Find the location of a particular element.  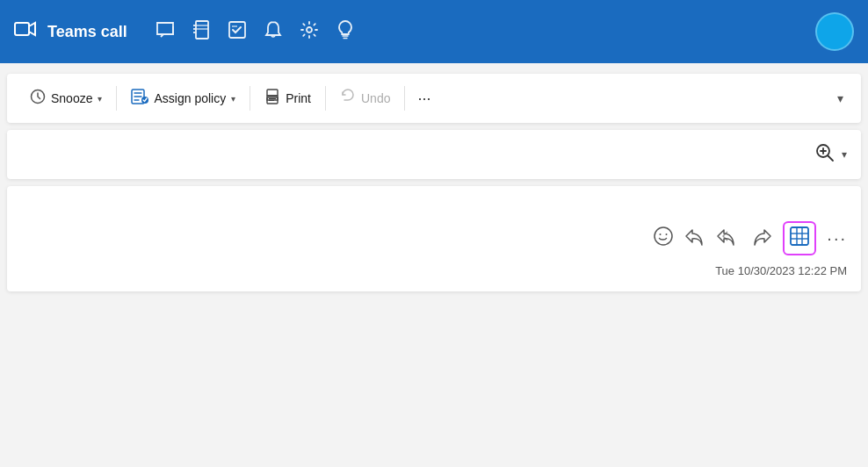

bulb-icon is located at coordinates (345, 32).